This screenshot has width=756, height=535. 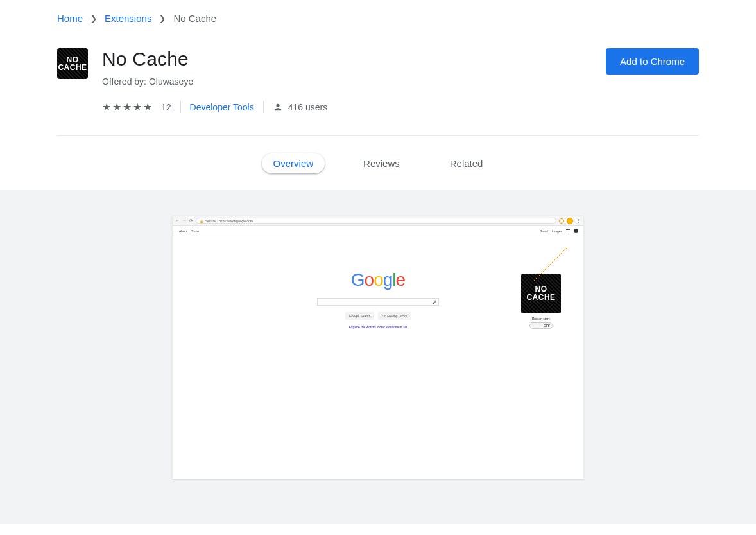 What do you see at coordinates (128, 18) in the screenshot?
I see `breadcrumb-extensions: Extensions` at bounding box center [128, 18].